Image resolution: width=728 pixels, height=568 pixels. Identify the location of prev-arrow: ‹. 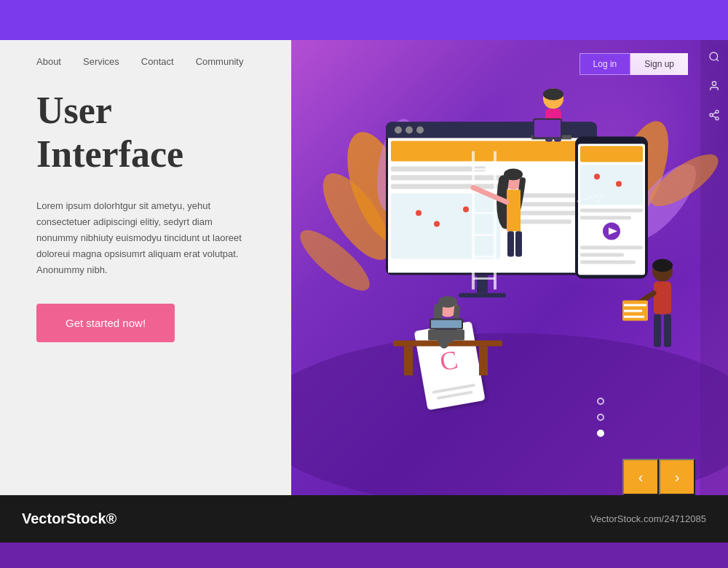
(641, 477).